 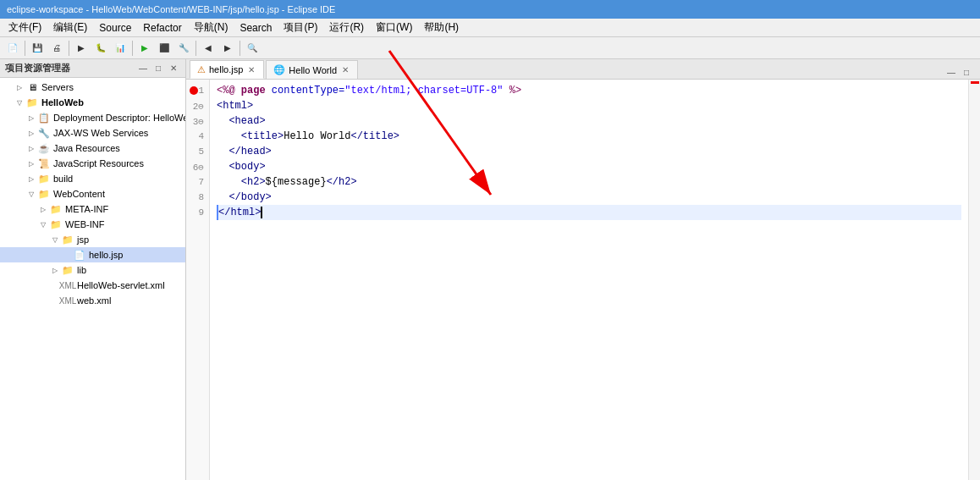 What do you see at coordinates (31, 164) in the screenshot?
I see `expand-js-icon: ▷` at bounding box center [31, 164].